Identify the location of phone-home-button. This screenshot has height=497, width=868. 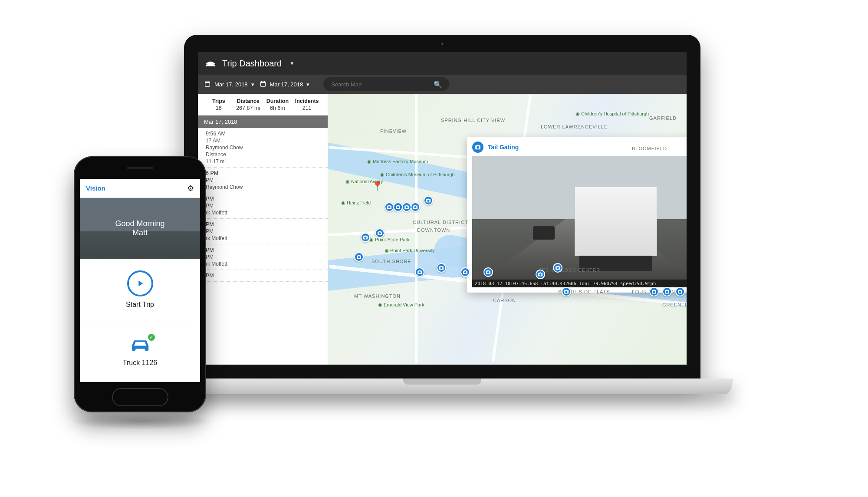
(140, 397).